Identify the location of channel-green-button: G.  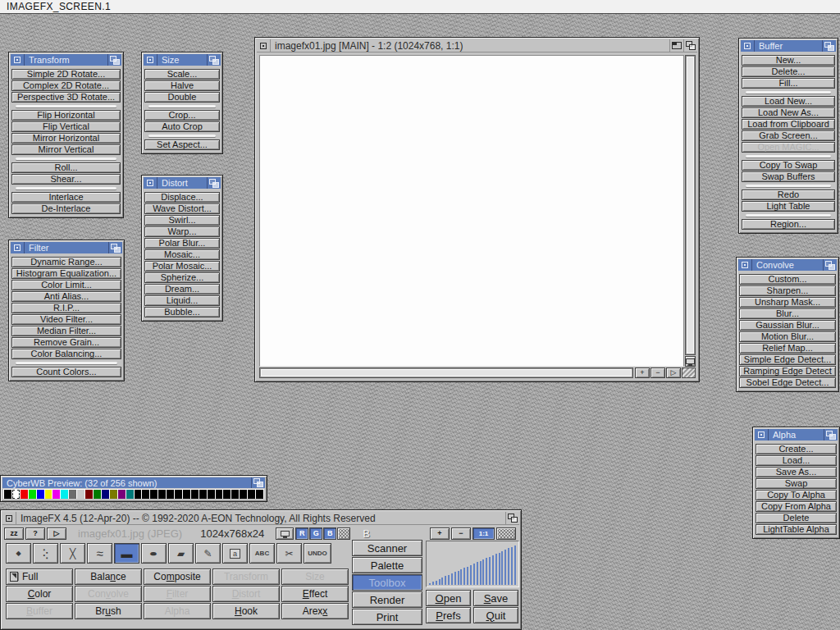
(316, 533).